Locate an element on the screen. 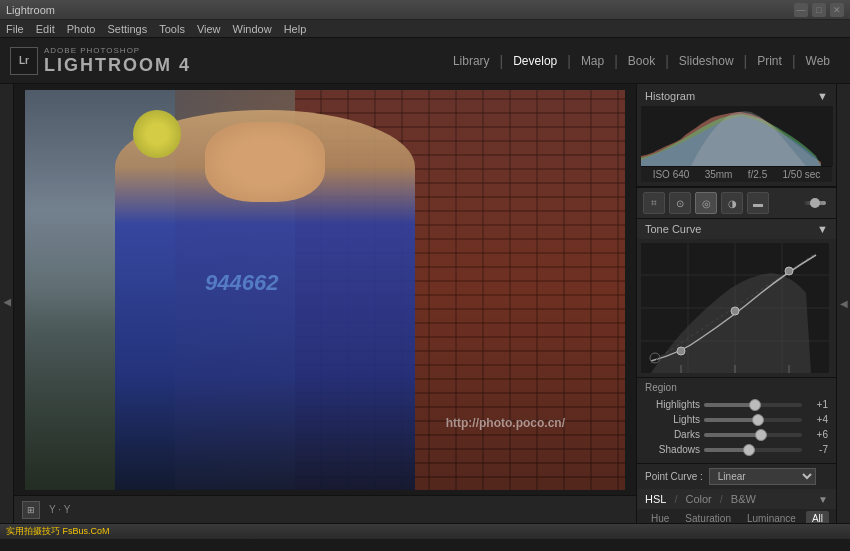 Image resolution: width=850 pixels, height=551 pixels. bw-tab: B&W is located at coordinates (744, 499).